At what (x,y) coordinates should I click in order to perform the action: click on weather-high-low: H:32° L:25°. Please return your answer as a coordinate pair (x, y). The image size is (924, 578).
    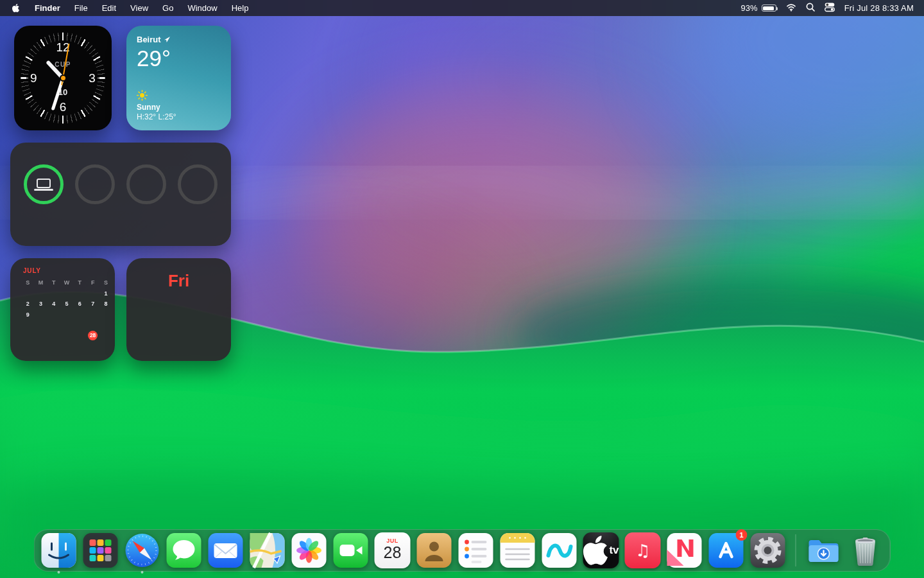
    Looking at the image, I should click on (178, 117).